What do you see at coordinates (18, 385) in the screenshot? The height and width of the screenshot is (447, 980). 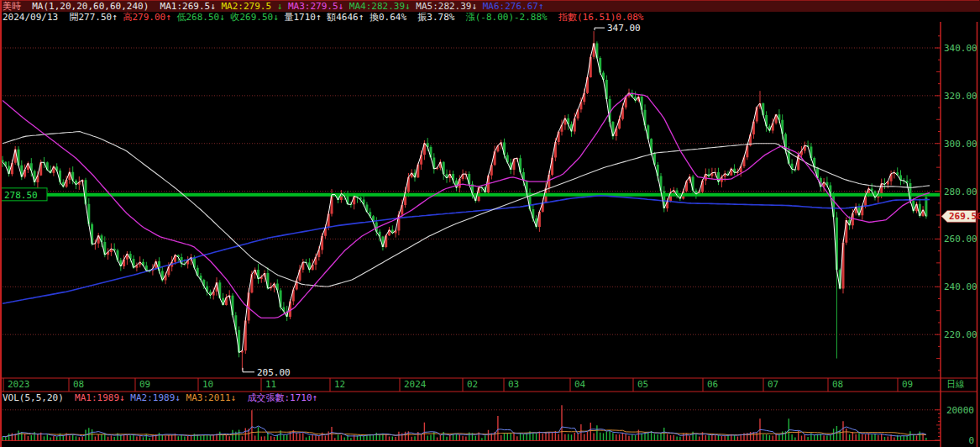 I see `month-label: 2023` at bounding box center [18, 385].